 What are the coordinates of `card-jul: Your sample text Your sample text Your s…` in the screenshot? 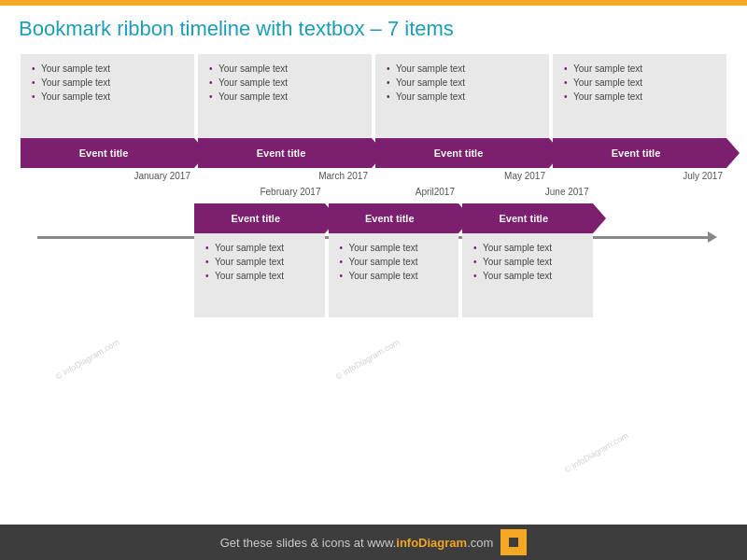 It's located at (640, 96).